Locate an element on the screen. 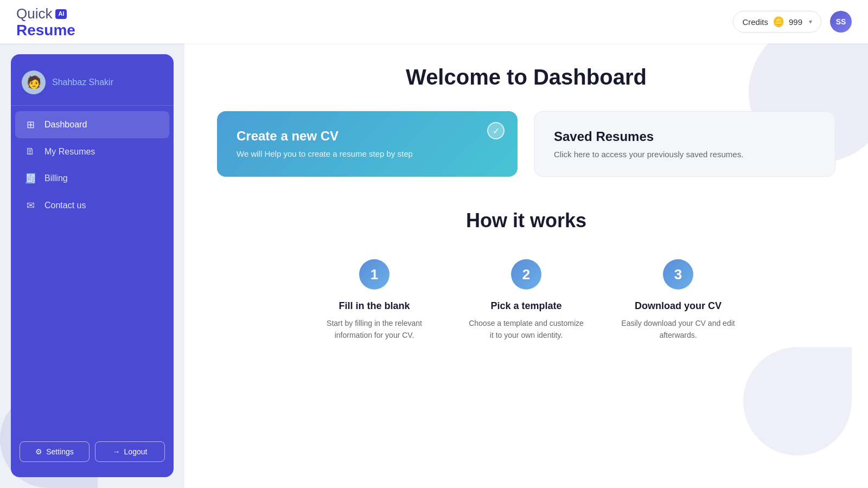 The image size is (868, 488). step-3-number: 3 is located at coordinates (678, 274).